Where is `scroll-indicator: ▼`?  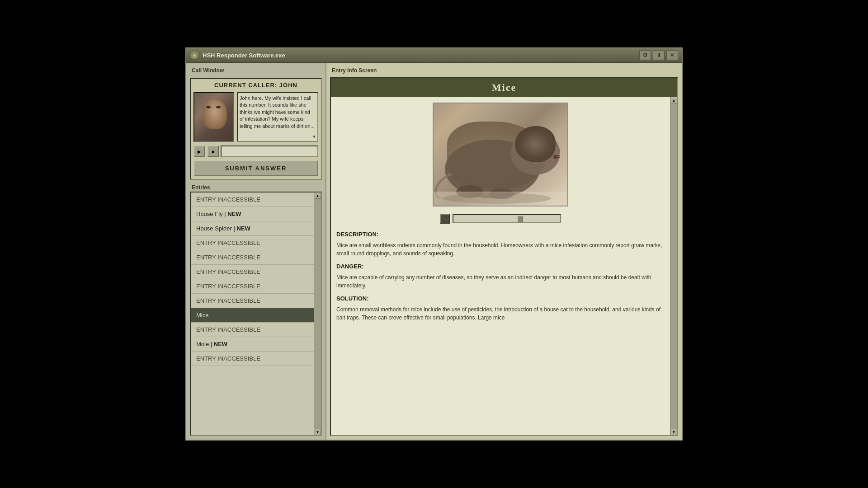 scroll-indicator: ▼ is located at coordinates (314, 137).